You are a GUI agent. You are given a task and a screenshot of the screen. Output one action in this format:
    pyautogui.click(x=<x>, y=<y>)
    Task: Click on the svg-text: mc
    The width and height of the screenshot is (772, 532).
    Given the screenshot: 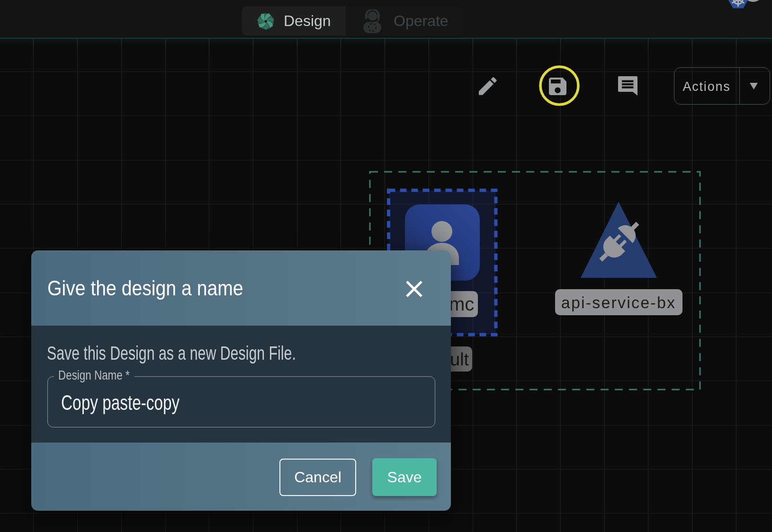 What is the action you would take?
    pyautogui.click(x=461, y=304)
    